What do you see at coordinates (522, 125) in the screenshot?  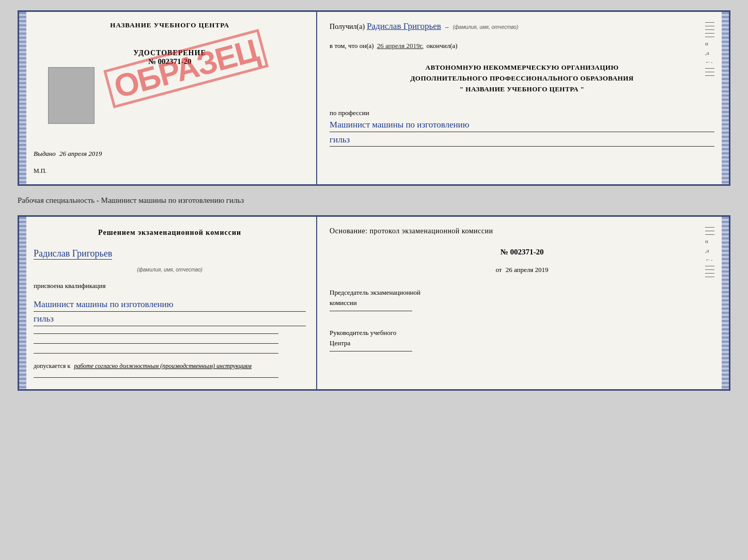 I see `professiya-line1: Машинист машины по изготовлению` at bounding box center [522, 125].